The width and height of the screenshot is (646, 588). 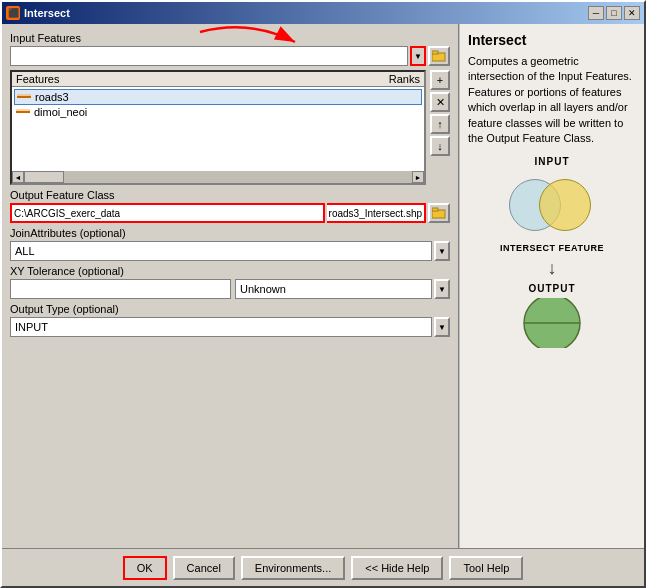 What do you see at coordinates (552, 268) in the screenshot?
I see `arrow-down-icon: ↓` at bounding box center [552, 268].